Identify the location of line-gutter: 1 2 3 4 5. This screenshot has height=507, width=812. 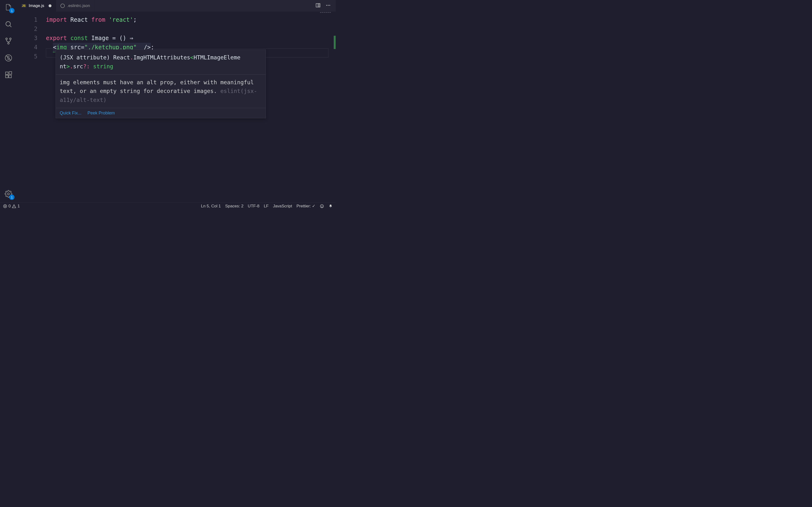
(32, 107).